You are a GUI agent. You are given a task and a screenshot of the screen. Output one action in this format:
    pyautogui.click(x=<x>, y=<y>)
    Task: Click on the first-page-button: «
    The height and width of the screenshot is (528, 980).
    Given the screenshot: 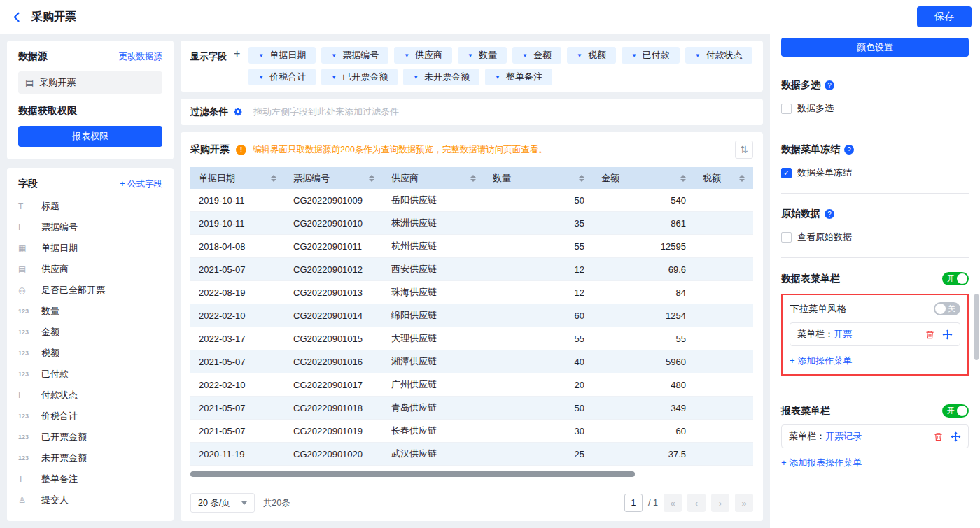 What is the action you would take?
    pyautogui.click(x=673, y=503)
    